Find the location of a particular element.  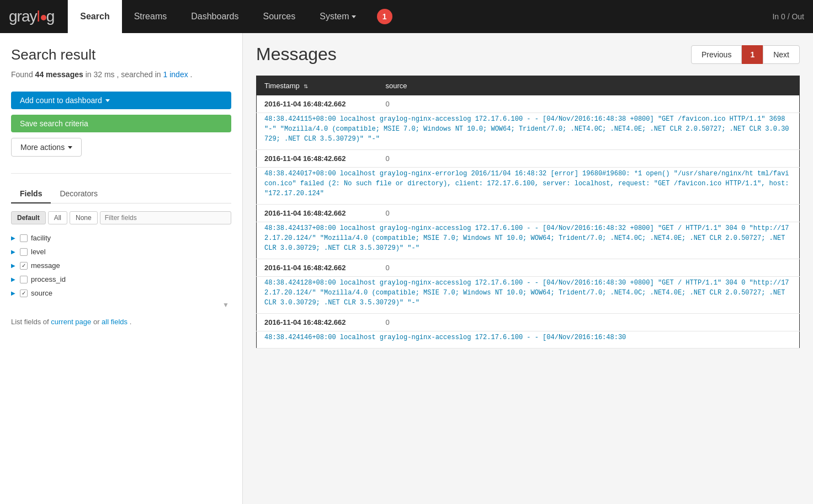

table-row-detail: 48:38.424115+08:00 localhost graylog-ngi… is located at coordinates (528, 131).